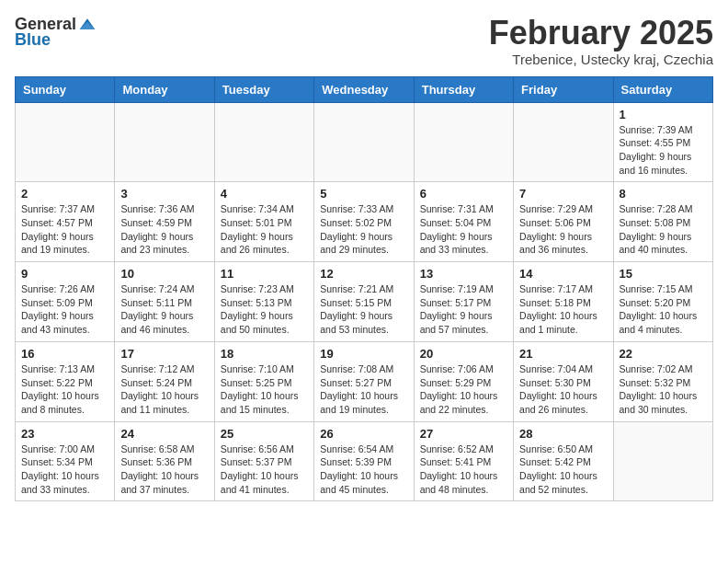 The width and height of the screenshot is (728, 563). What do you see at coordinates (663, 223) in the screenshot?
I see `calendar-cell: 8Sunrise: 7:28 AM Sunset: 5:08 PM Daylig…` at bounding box center [663, 223].